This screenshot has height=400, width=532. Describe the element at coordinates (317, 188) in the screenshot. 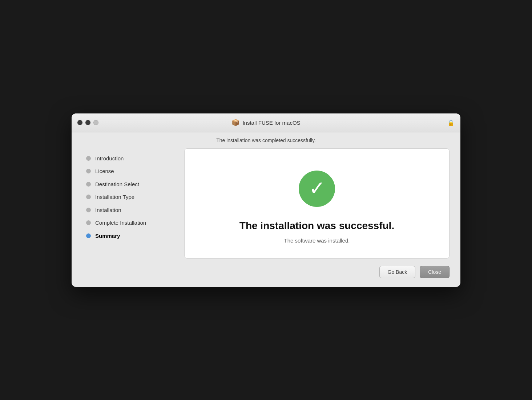

I see `checkmark-icon: ✓` at that location.